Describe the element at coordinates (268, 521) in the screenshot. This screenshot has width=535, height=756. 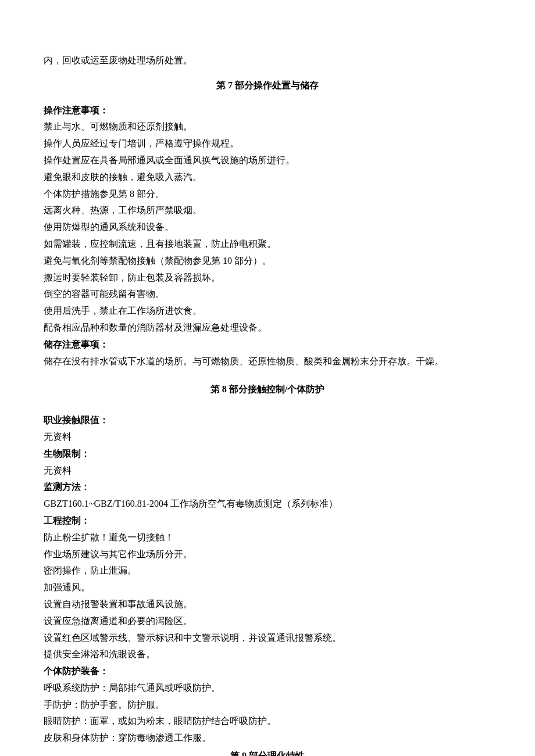
I see `engineering-control-heading: 工程控制：` at that location.